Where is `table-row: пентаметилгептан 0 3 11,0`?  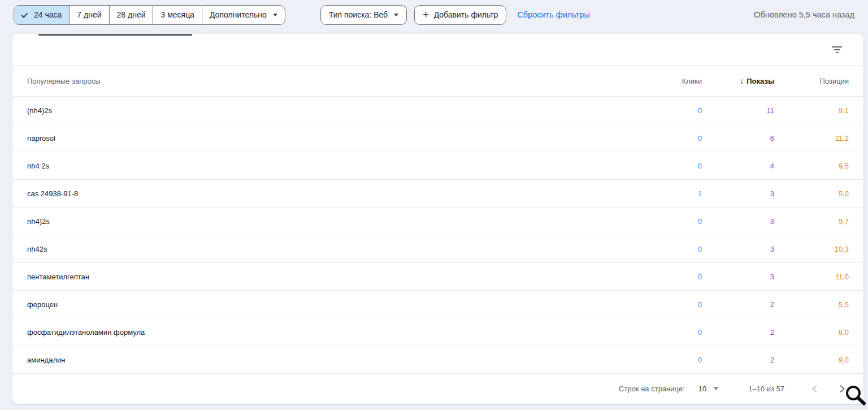
table-row: пентаметилгептан 0 3 11,0 is located at coordinates (438, 277).